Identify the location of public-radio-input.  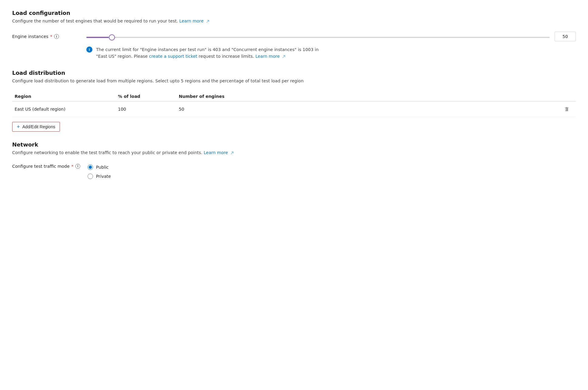
(90, 167).